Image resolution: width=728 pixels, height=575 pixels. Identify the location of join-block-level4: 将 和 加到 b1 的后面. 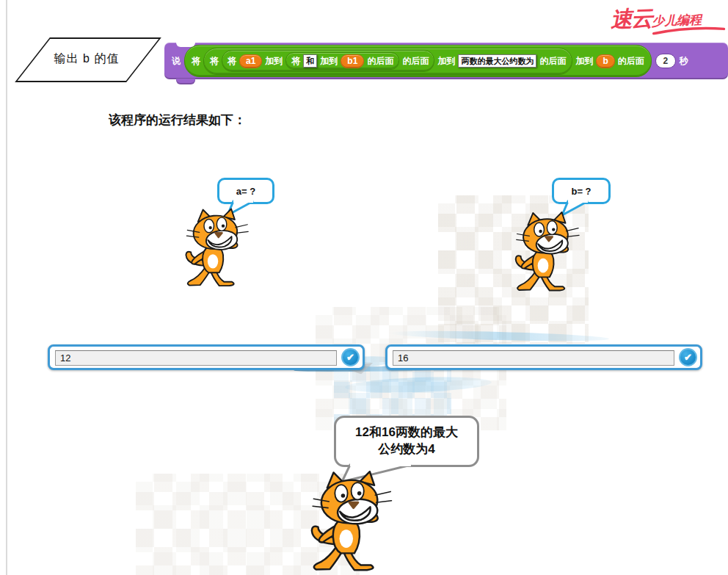
(342, 61).